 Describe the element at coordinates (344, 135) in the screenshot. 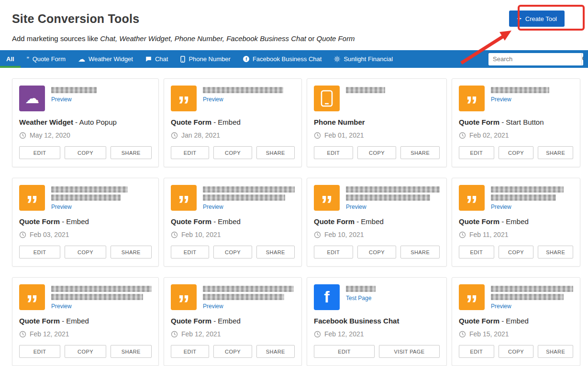

I see `card-date: Feb 01, 2021` at that location.